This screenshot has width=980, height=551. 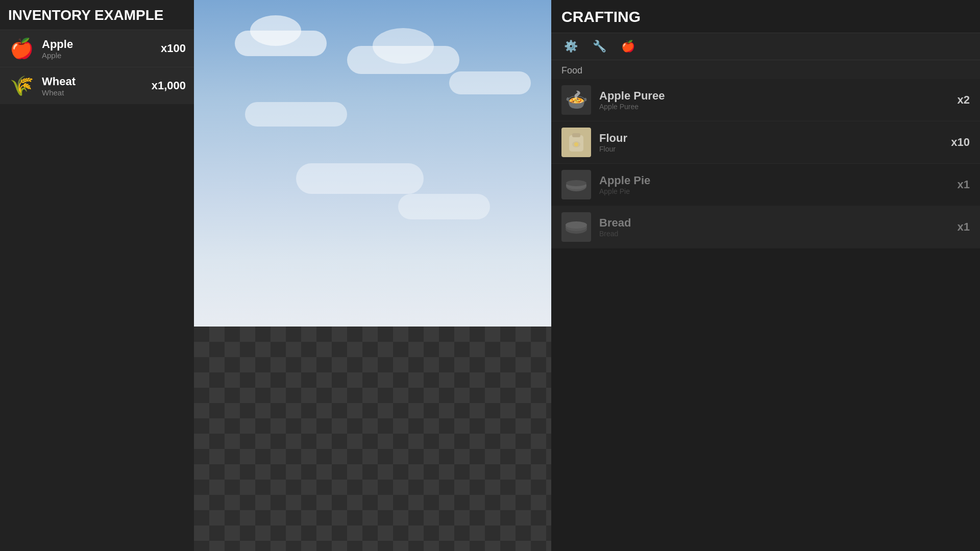 What do you see at coordinates (599, 46) in the screenshot?
I see `tools-category-icon: 🔧` at bounding box center [599, 46].